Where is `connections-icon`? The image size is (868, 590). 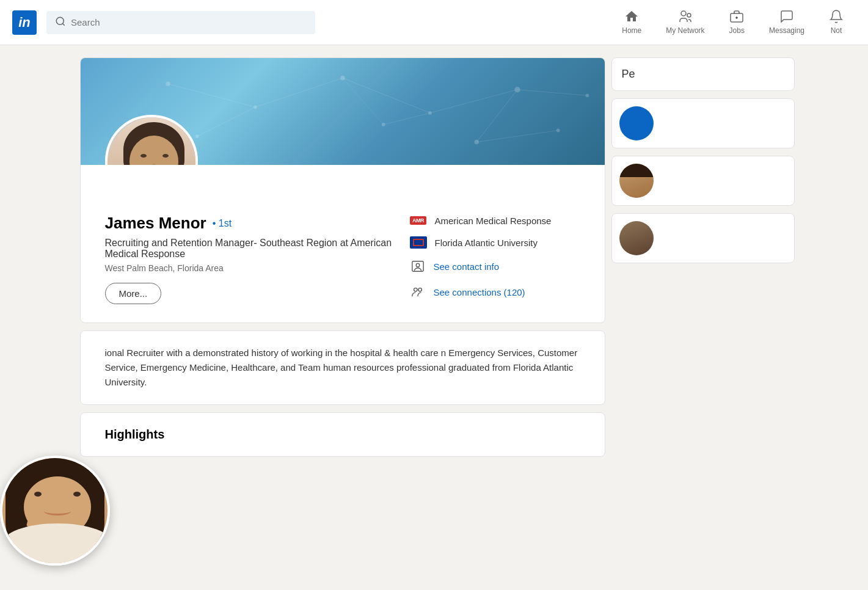 connections-icon is located at coordinates (418, 292).